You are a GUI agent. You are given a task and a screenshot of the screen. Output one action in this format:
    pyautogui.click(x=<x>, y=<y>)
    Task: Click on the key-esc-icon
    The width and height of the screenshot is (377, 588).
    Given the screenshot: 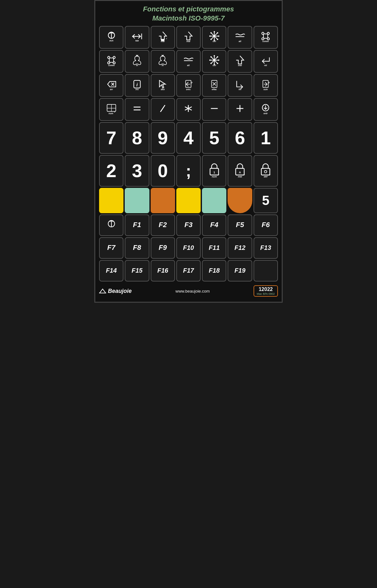 What is the action you would take?
    pyautogui.click(x=111, y=225)
    